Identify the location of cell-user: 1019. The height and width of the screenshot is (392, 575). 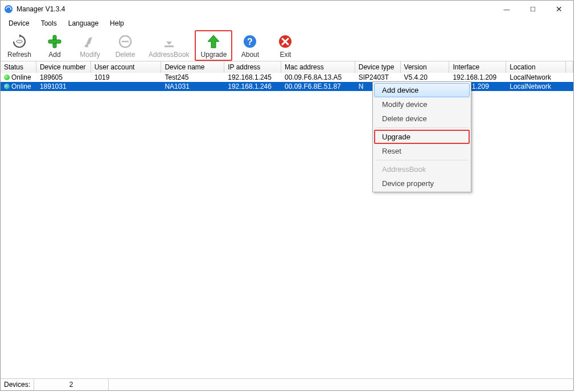
(126, 77).